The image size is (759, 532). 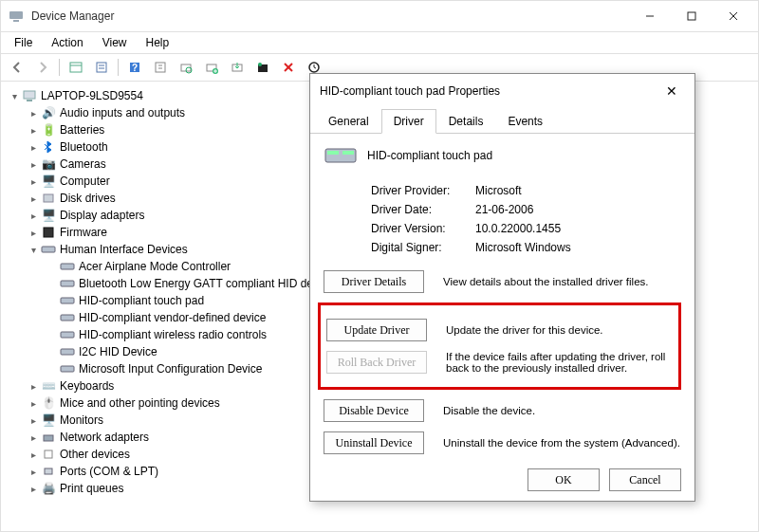 I want to click on toolbar-uninstall-icon, so click(x=263, y=67).